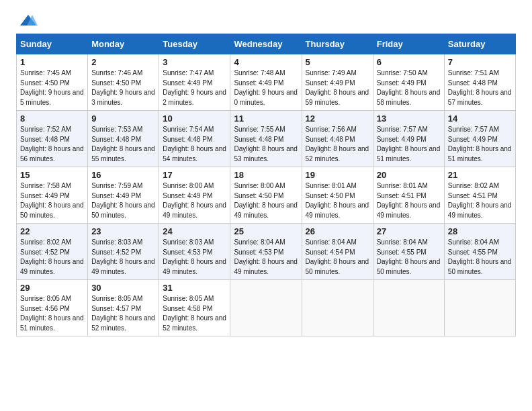  I want to click on day-number: 8, so click(52, 118).